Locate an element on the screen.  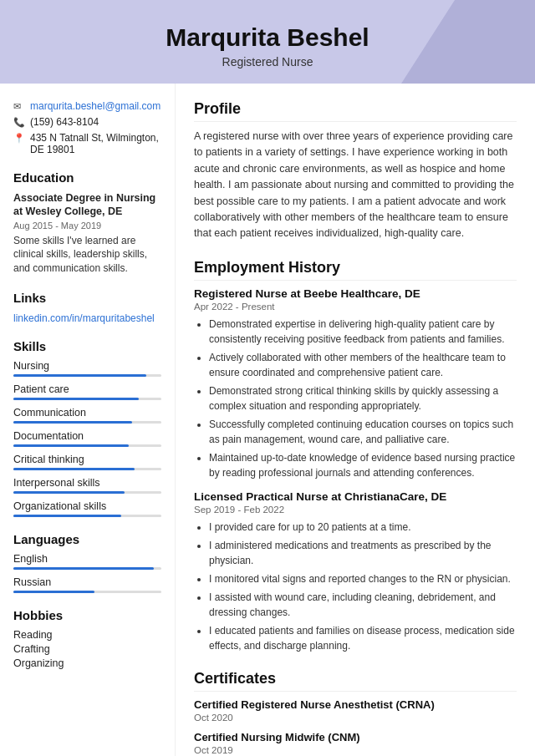
skill-name: Patient care is located at coordinates (87, 389).